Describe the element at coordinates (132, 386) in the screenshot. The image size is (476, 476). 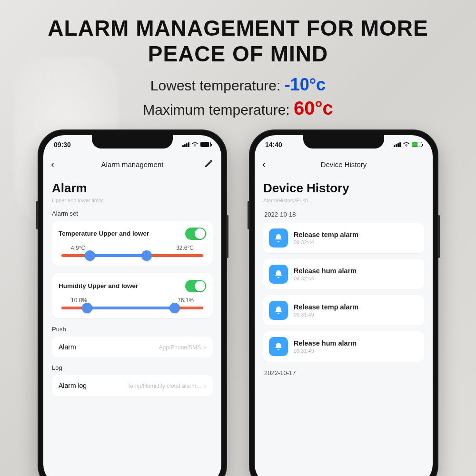
I see `alarm-log-row: Alarm log Temp/Humidity cloud alarm...›` at that location.